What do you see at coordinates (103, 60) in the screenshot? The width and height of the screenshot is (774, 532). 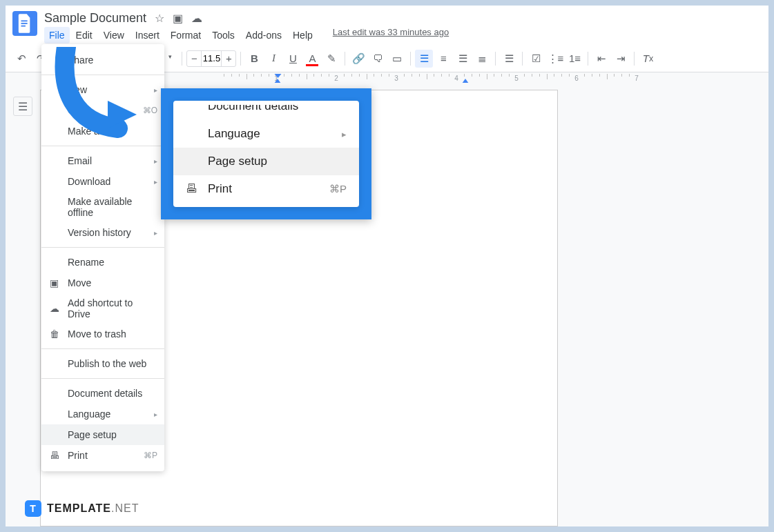 I see `file-share: Share` at bounding box center [103, 60].